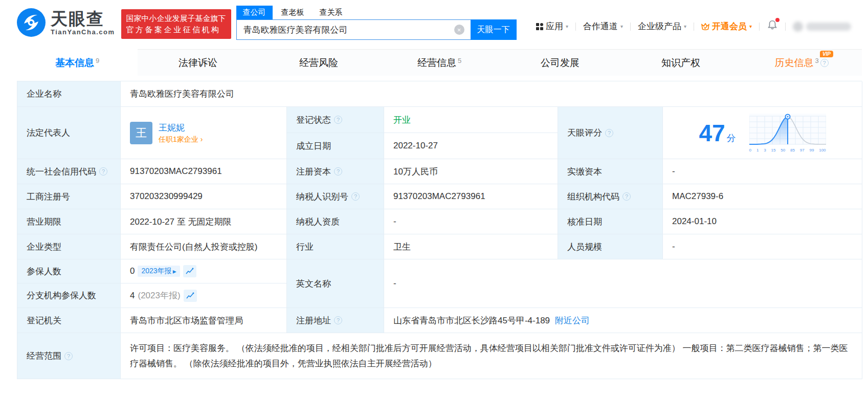  What do you see at coordinates (176, 24) in the screenshot?
I see `certification-badge: 国家中小企业发展子基金旗下 官方备案企业征信机构` at bounding box center [176, 24].